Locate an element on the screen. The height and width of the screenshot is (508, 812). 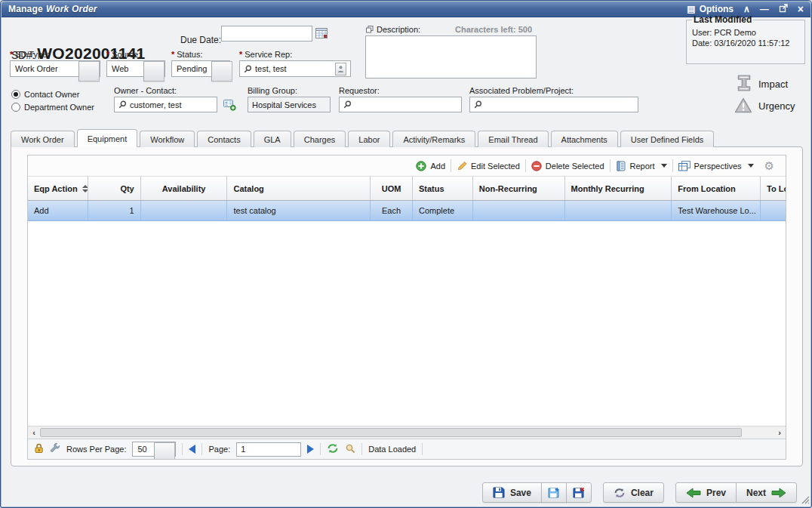
window-title: ManageWork Order is located at coordinates (347, 9).